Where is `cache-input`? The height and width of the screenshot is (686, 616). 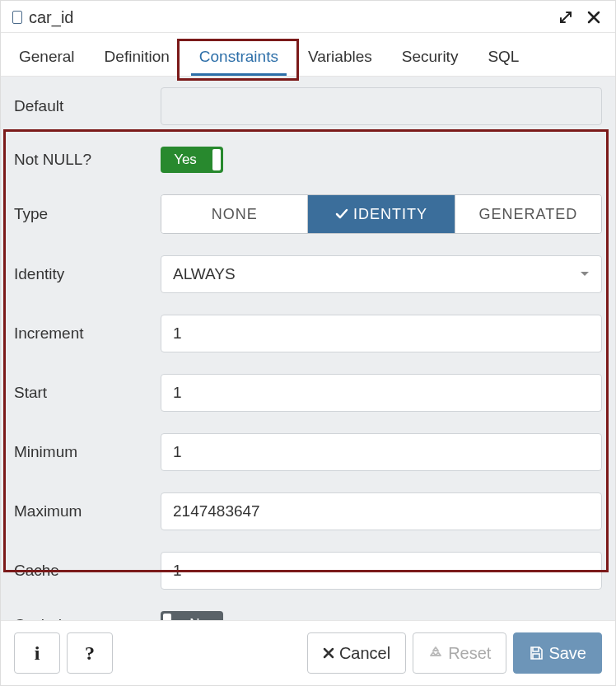
cache-input is located at coordinates (381, 571).